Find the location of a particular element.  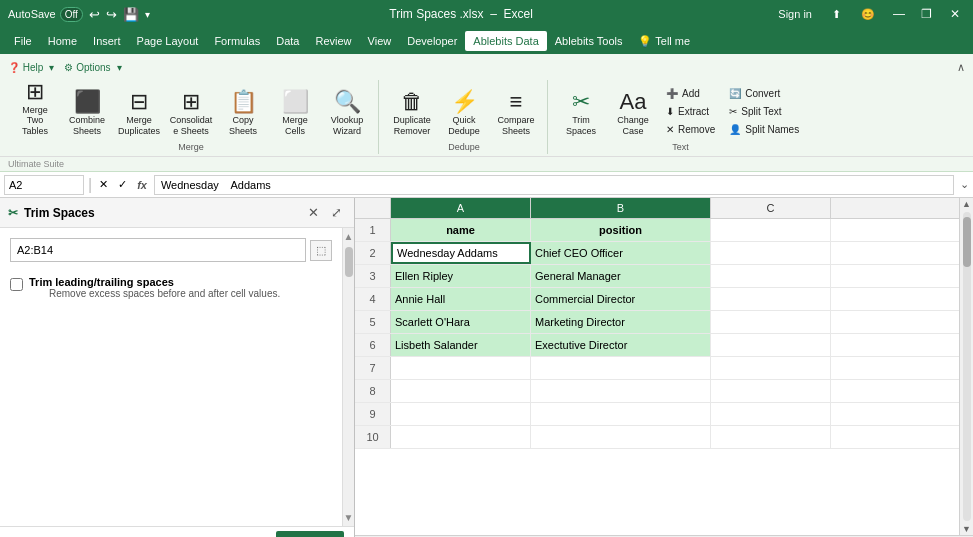

ribbon-collapse: ∧ is located at coordinates (961, 68).